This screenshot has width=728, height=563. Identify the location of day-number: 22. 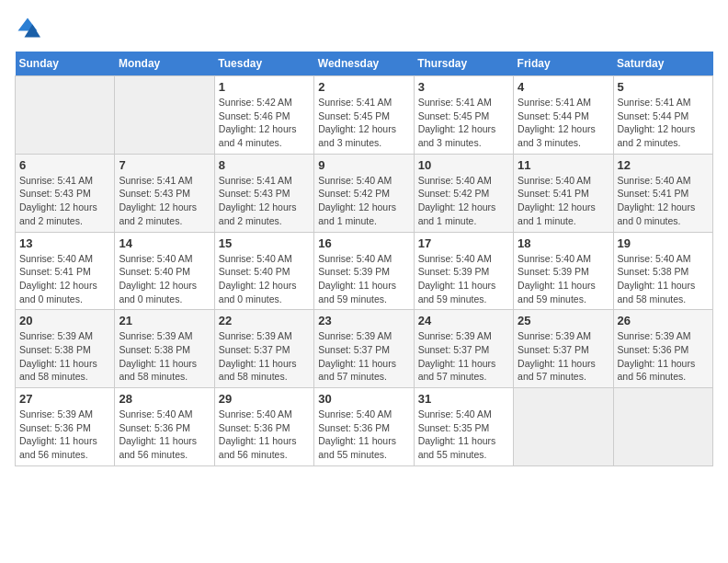
(265, 320).